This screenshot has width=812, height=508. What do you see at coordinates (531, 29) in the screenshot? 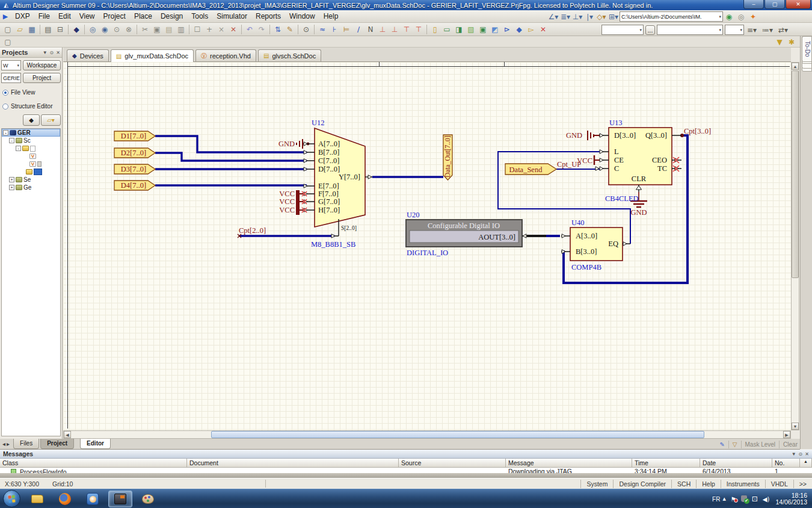
I see `place-parameter-icon: ▻` at bounding box center [531, 29].